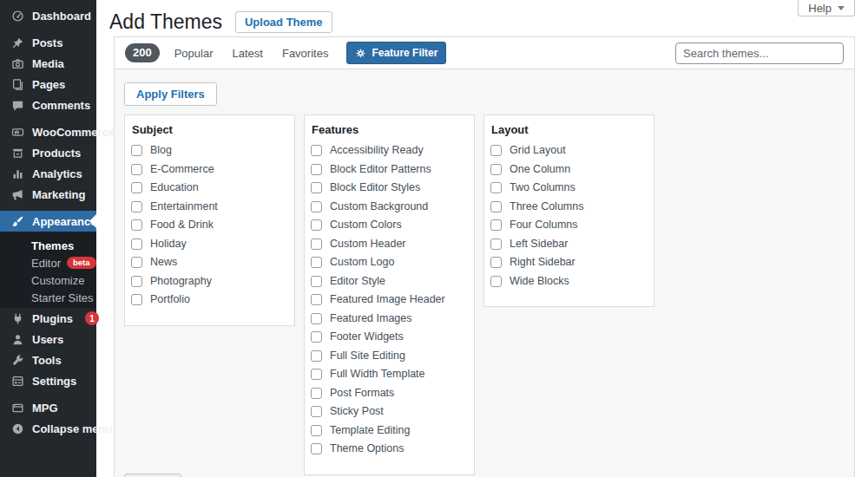  Describe the element at coordinates (49, 132) in the screenshot. I see `sidebar-item: WooCommerce` at that location.